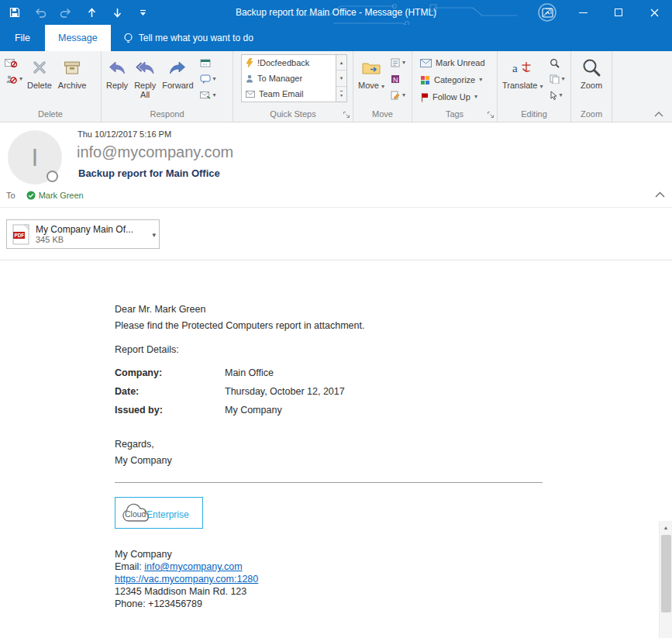  I want to click on logo-text-enterprise: Enterprise, so click(167, 514).